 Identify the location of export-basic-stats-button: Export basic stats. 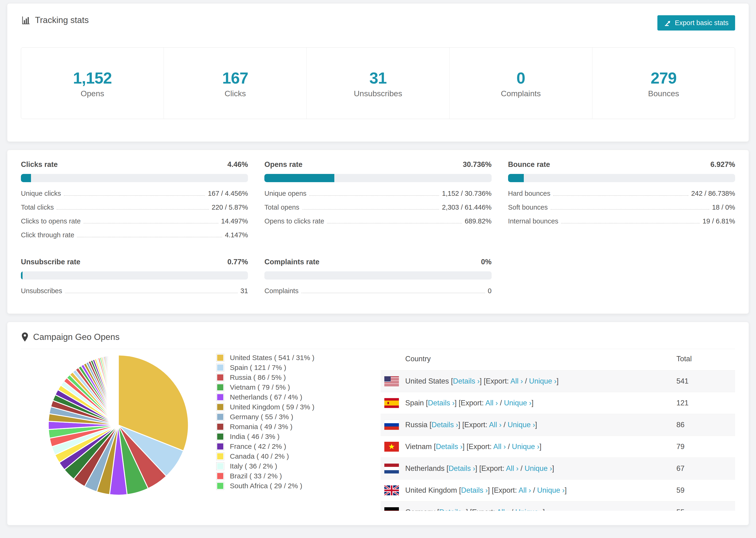
(696, 23).